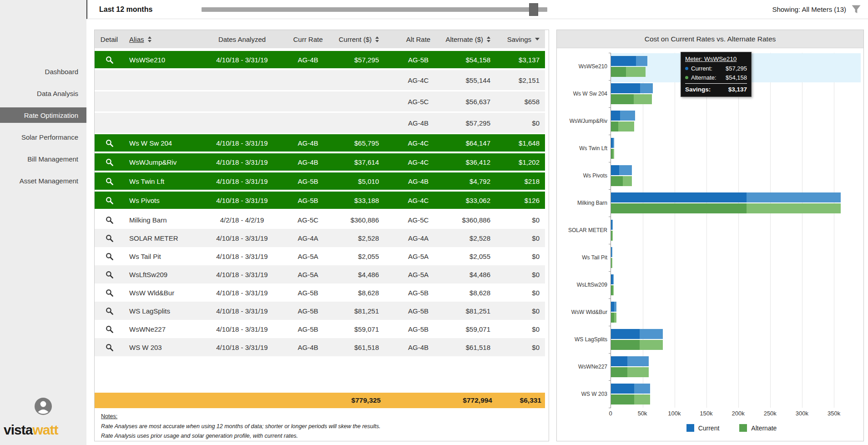 The image size is (868, 445). Describe the element at coordinates (43, 181) in the screenshot. I see `sidebar-item-asset-management: Asset Management` at that location.